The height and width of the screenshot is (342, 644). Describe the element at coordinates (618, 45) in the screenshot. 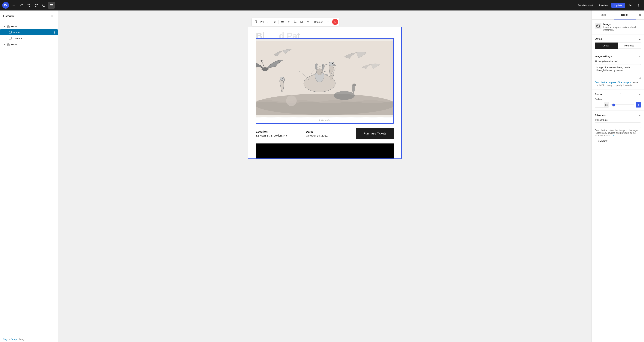

I see `style-buttons: Default Rounded` at that location.